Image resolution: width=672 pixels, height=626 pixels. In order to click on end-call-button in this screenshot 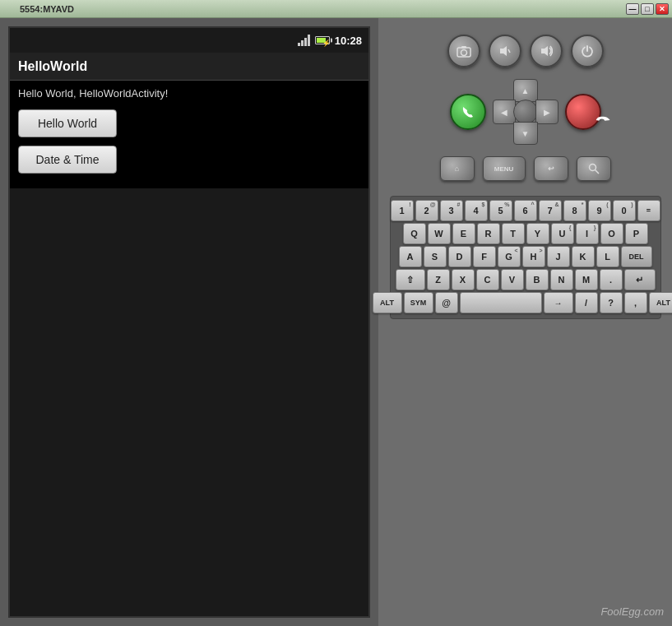, I will do `click(583, 112)`.